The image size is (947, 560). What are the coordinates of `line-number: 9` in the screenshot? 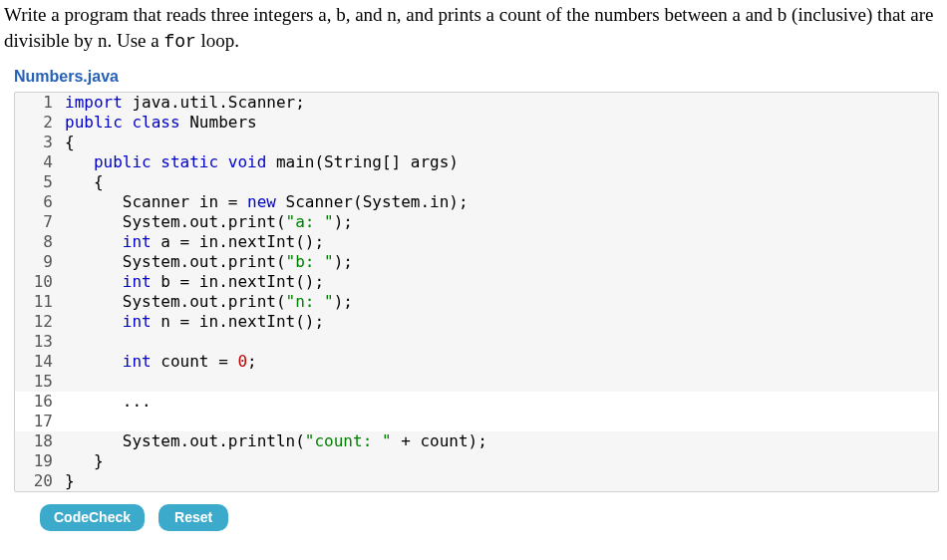 It's located at (39, 262).